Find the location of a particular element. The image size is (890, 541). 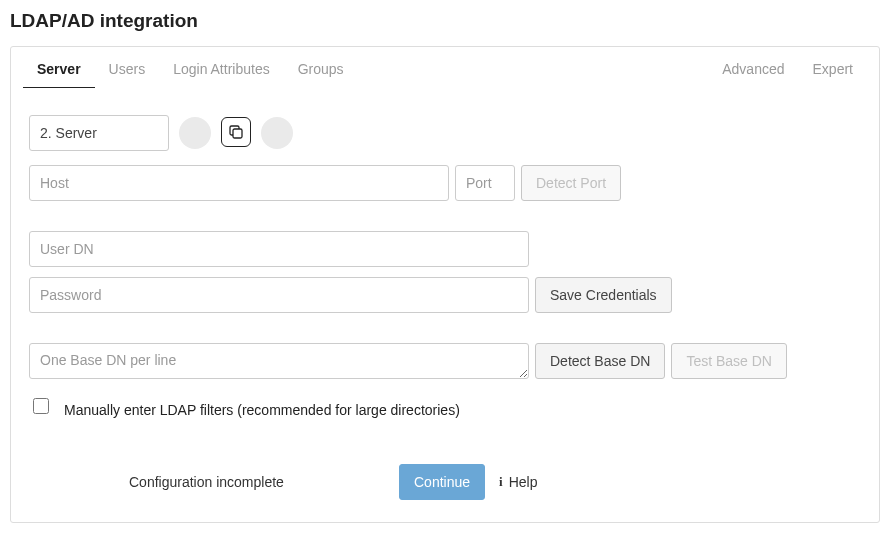

password-input is located at coordinates (279, 295).